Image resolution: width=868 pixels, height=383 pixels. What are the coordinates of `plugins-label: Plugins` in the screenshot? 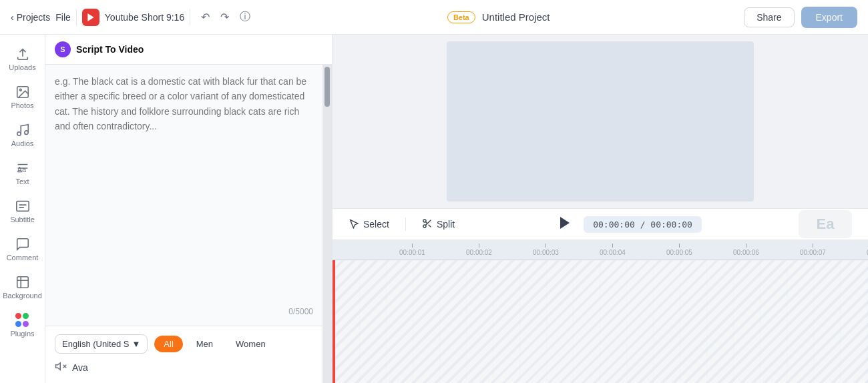 It's located at (22, 334).